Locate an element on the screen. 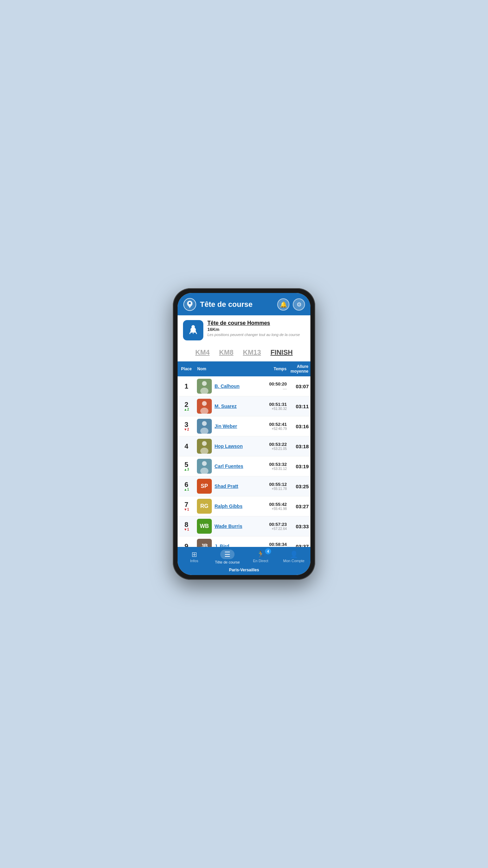  place-number: 3 is located at coordinates (186, 425).